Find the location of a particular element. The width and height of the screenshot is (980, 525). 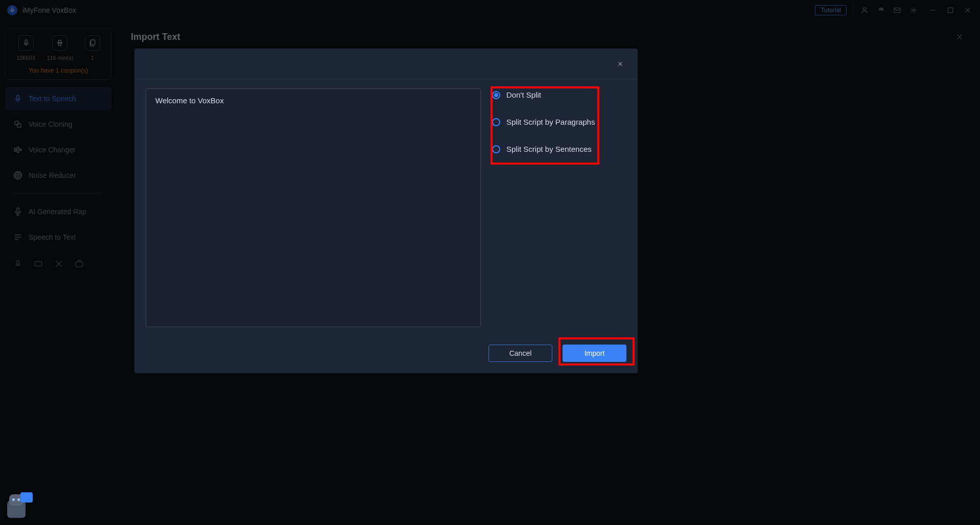

shuffle-tool-icon is located at coordinates (59, 264).